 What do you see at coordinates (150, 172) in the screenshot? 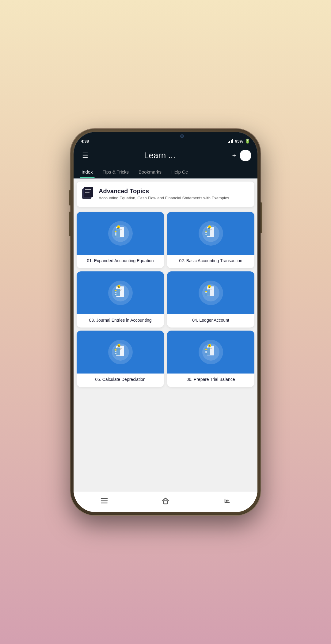
I see `tab-bookmarks: Bookmarks` at bounding box center [150, 172].